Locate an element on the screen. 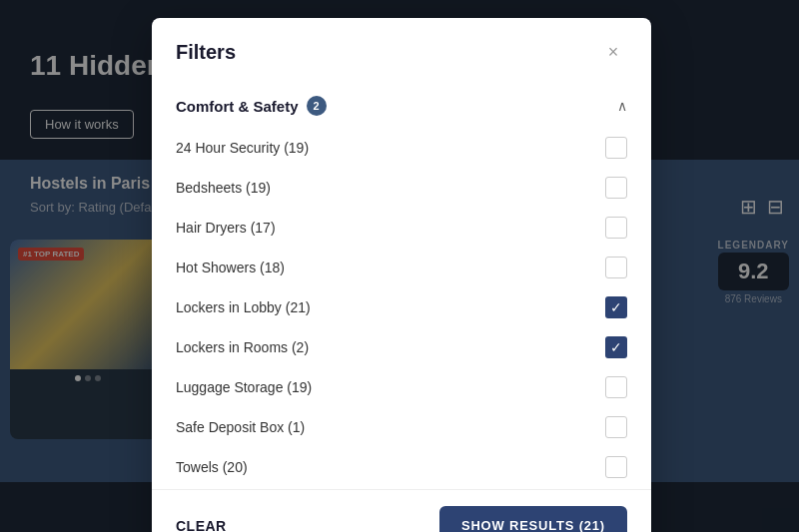 The height and width of the screenshot is (532, 799). checkbox-hot-showers is located at coordinates (616, 267).